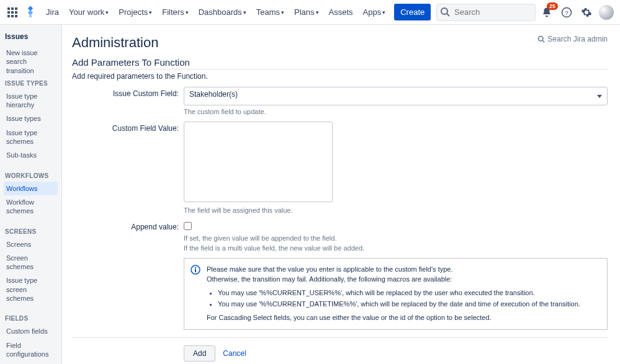 The width and height of the screenshot is (620, 364). Describe the element at coordinates (200, 353) in the screenshot. I see `add-button: Add` at that location.